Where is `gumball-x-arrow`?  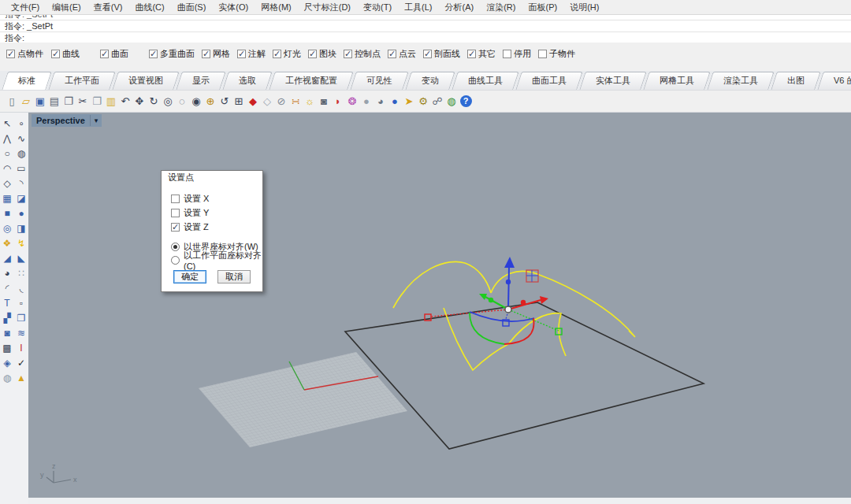
gumball-x-arrow is located at coordinates (528, 302).